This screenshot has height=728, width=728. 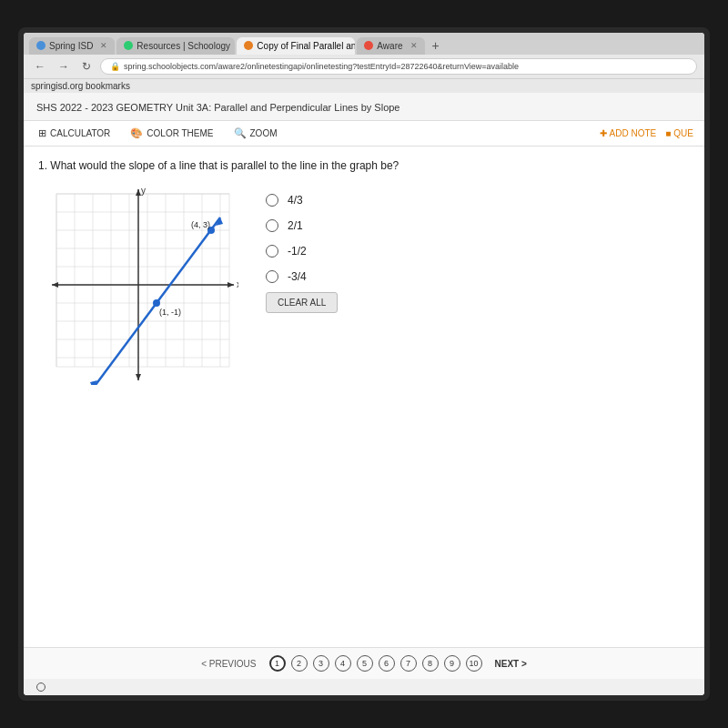 I want to click on tab-schoology: Resources | Schoology ✕, so click(x=176, y=46).